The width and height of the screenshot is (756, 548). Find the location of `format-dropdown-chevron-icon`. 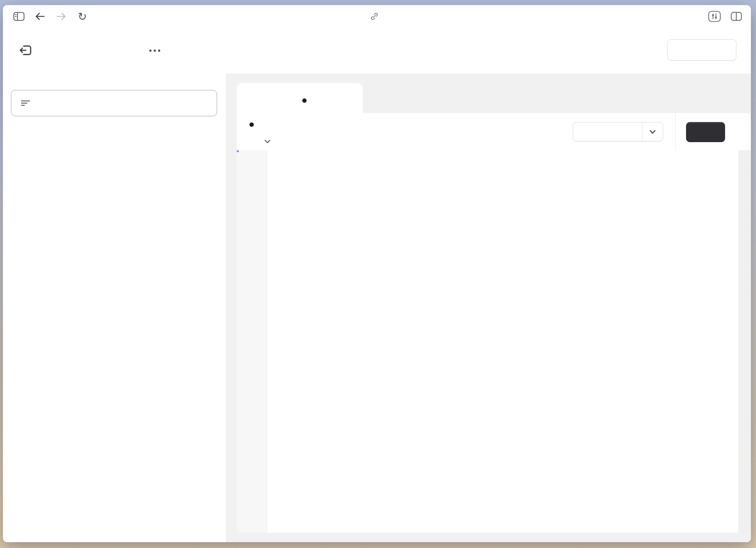

format-dropdown-chevron-icon is located at coordinates (653, 132).